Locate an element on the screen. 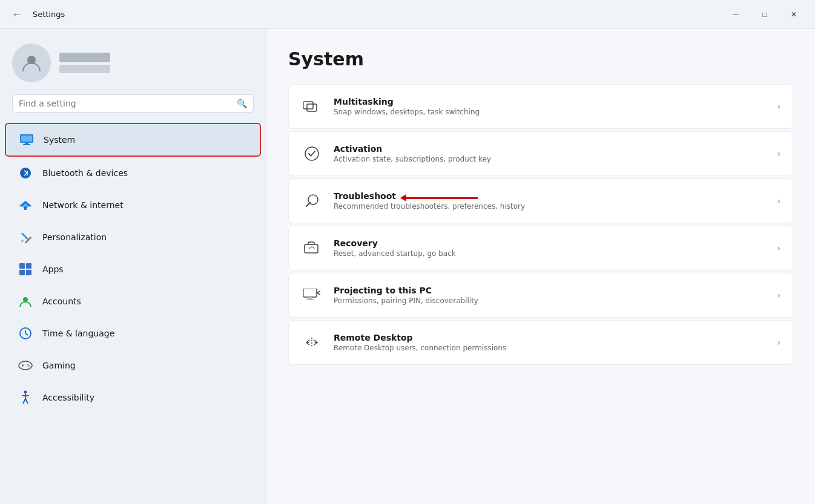 The image size is (815, 504). avatar is located at coordinates (31, 63).